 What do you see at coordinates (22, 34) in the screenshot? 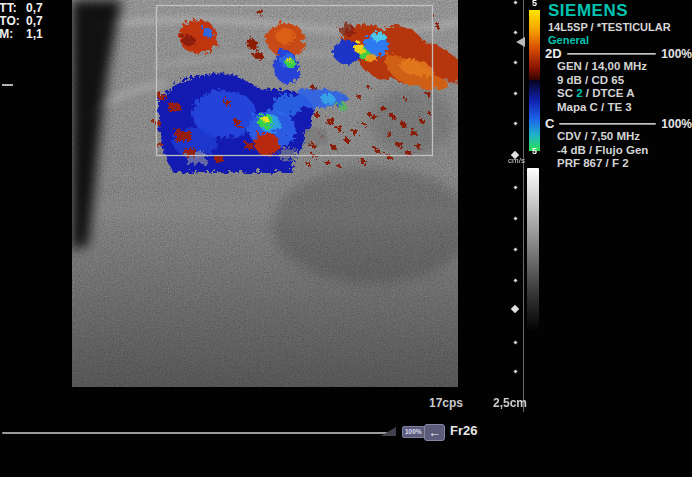
I see `index-im: IM:1,1` at bounding box center [22, 34].